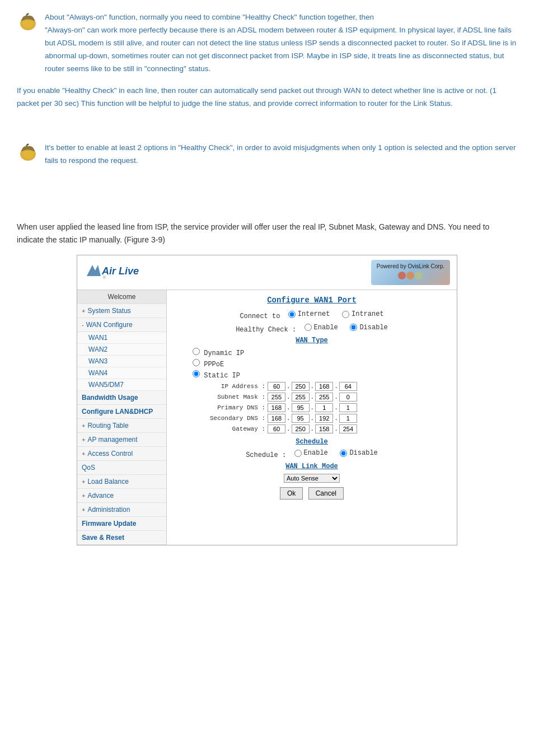 The width and height of the screenshot is (534, 756). Describe the element at coordinates (83, 440) in the screenshot. I see `plus-icon-ap: +` at that location.